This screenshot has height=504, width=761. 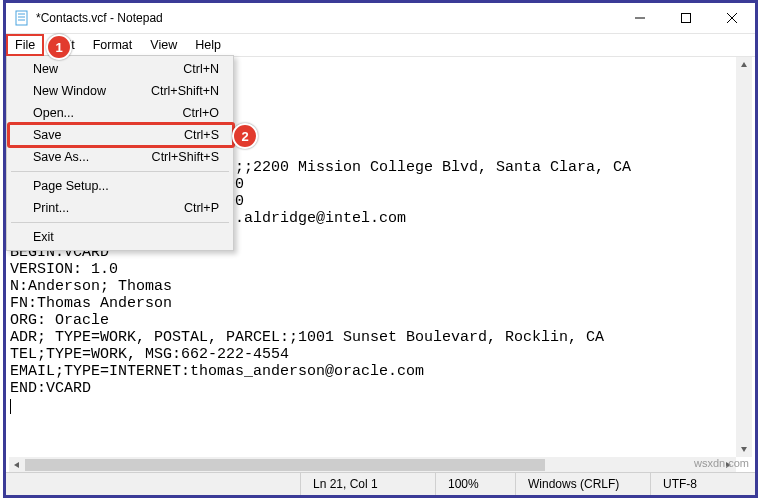 What do you see at coordinates (120, 208) in the screenshot?
I see `menu-item-print: Print... Ctrl+P` at bounding box center [120, 208].